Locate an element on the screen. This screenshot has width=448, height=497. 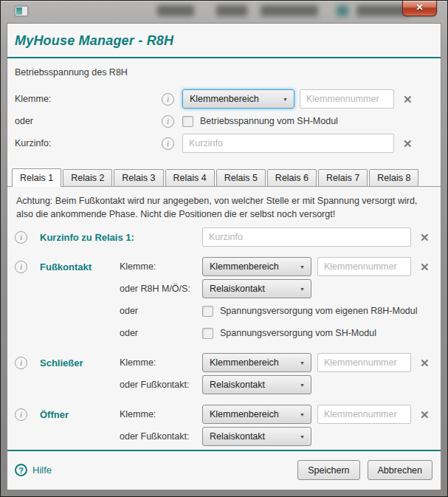
oeffner-title: Öffner is located at coordinates (80, 415).